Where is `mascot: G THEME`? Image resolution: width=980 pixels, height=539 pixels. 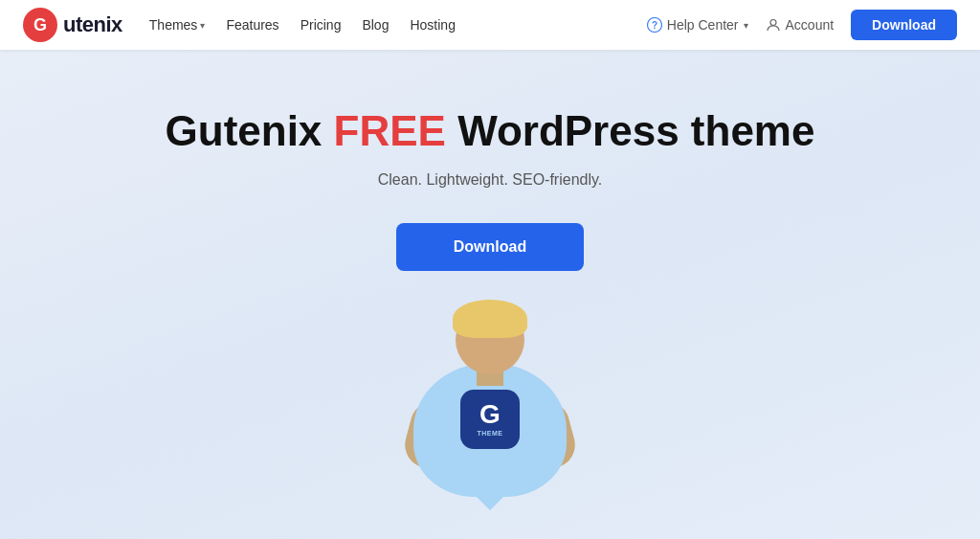 mascot: G THEME is located at coordinates (490, 401).